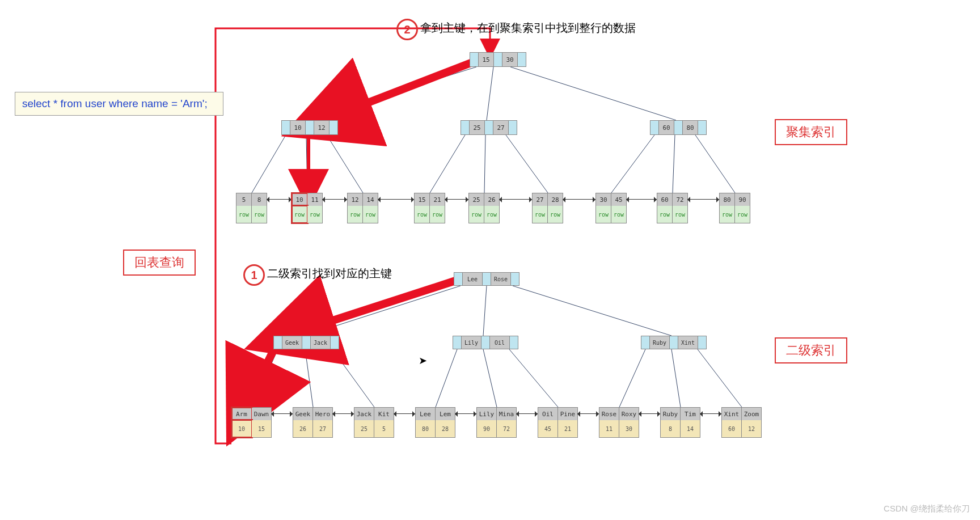 The height and width of the screenshot is (520, 980). Describe the element at coordinates (487, 279) in the screenshot. I see `secondary-root: LeeRose` at that location.